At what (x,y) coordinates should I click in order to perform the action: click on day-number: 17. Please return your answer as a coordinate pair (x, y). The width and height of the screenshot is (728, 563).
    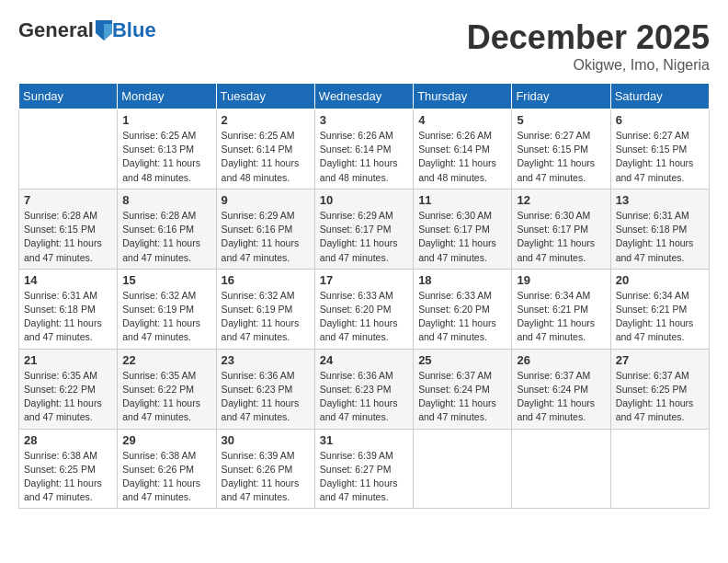
    Looking at the image, I should click on (364, 280).